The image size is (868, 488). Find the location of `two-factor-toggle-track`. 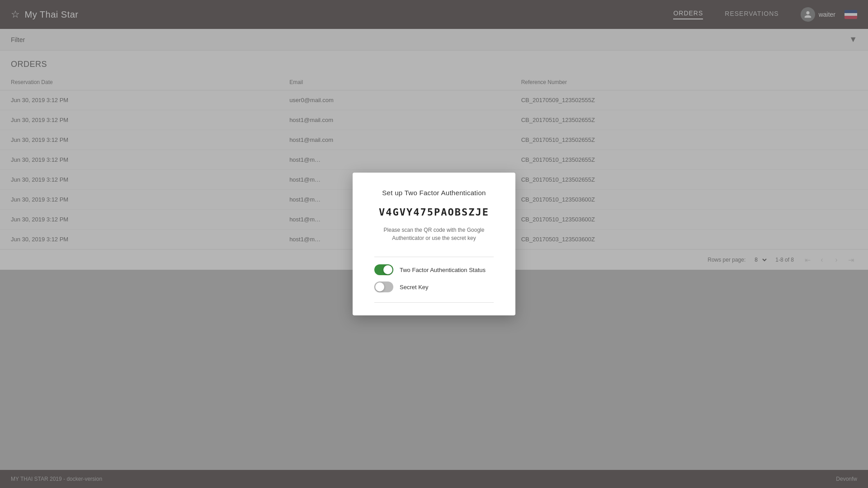

two-factor-toggle-track is located at coordinates (384, 270).